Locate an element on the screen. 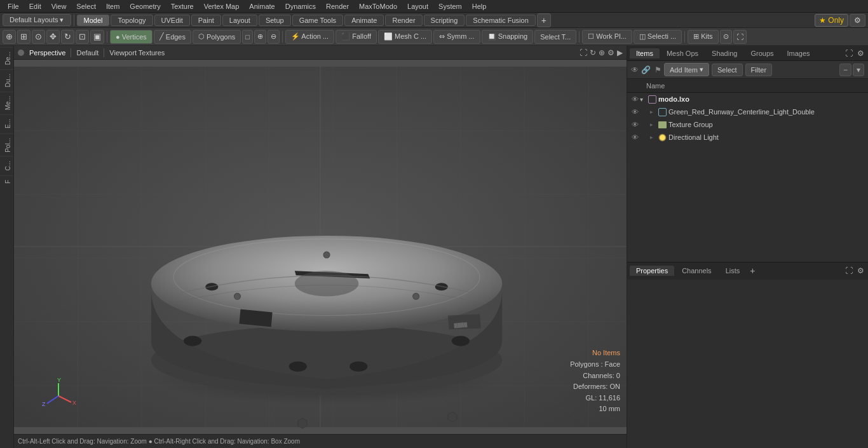 This screenshot has height=448, width=868. selecti-button: ◫ Selecti ... is located at coordinates (658, 37).